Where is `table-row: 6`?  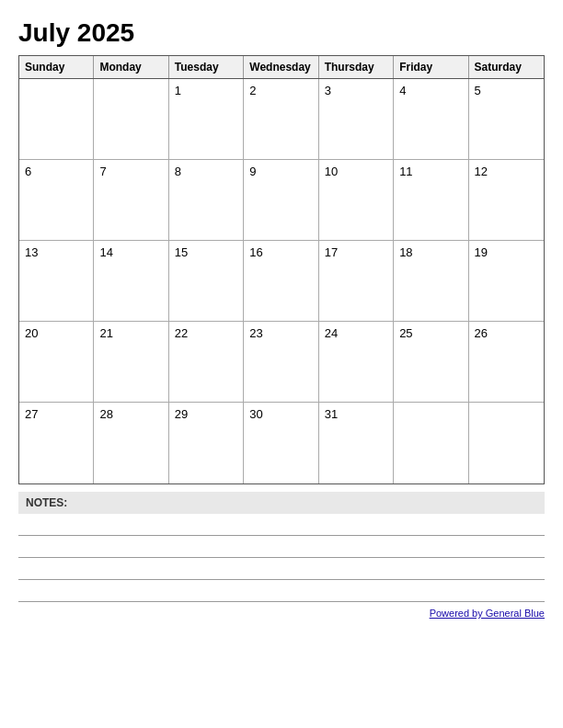
table-row: 6 is located at coordinates (57, 200).